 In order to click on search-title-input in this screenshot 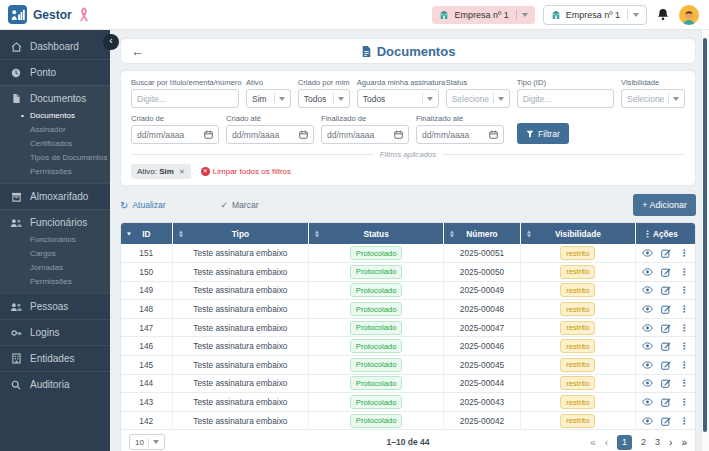, I will do `click(185, 98)`.